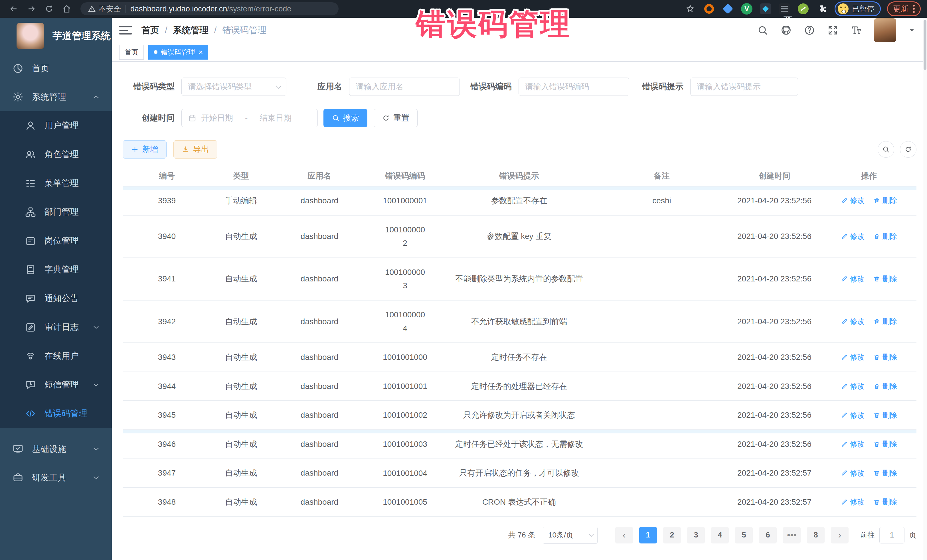 This screenshot has height=560, width=927. I want to click on sidebar-item-14: 研发工具, so click(56, 478).